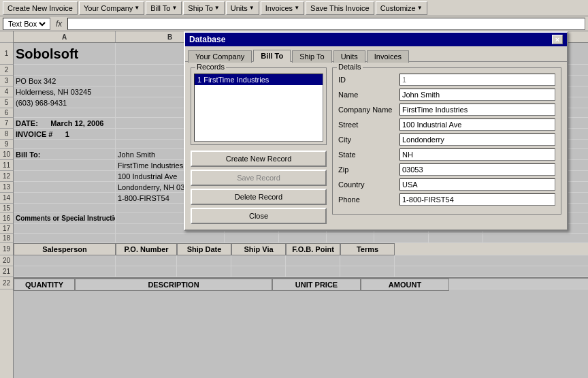  I want to click on create-new-invoice-btn: Create New Invoice, so click(40, 8).